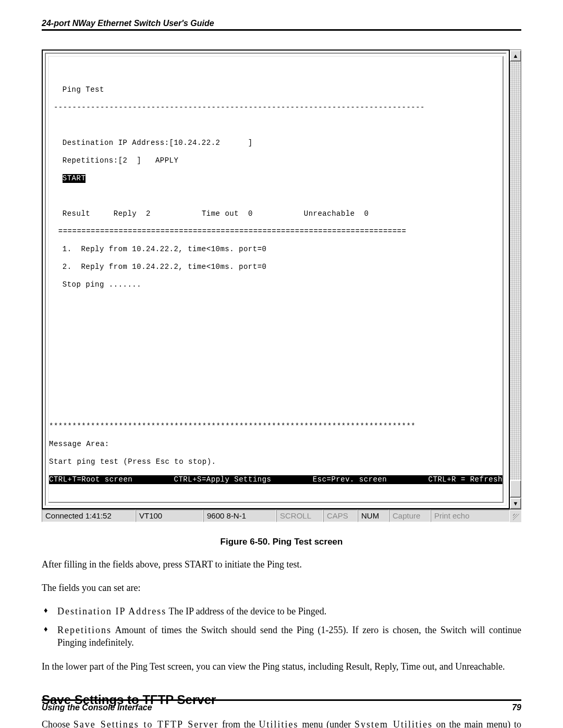 This screenshot has width=563, height=728. I want to click on result-line: 1. Reply from 10.24.22.2, time<10ms. por…, so click(165, 249).